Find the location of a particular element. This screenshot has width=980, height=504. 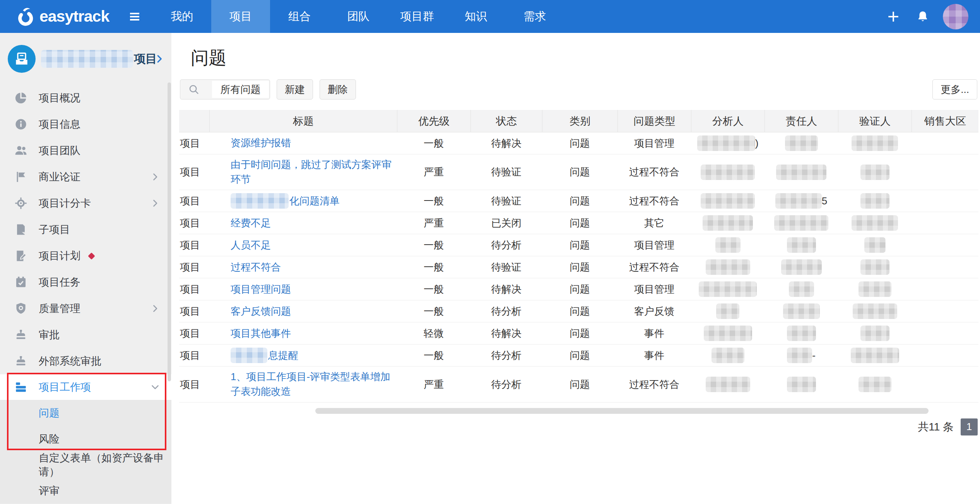

stamp-icon is located at coordinates (21, 335).